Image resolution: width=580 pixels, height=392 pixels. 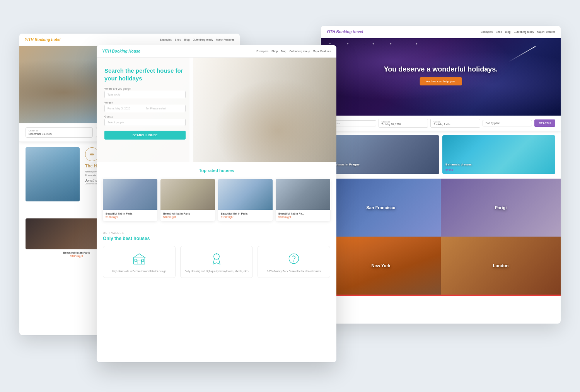 I want to click on travel-search-bar: Destination Check-in To: May 20, 2020 Gu…, so click(x=441, y=123).